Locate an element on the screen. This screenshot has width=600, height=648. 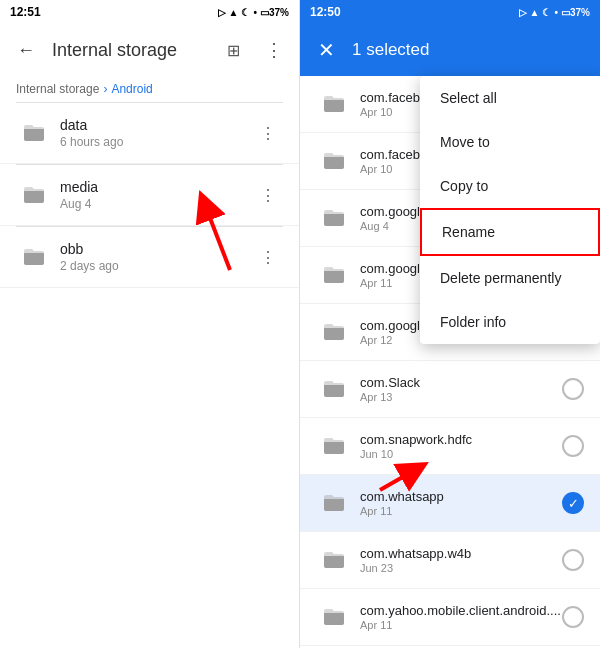
file-name: media is located at coordinates (156, 187).